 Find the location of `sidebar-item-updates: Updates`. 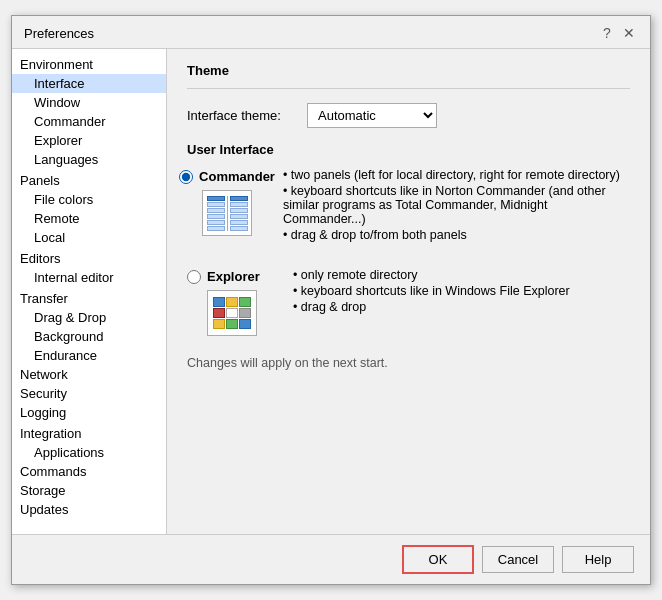

sidebar-item-updates: Updates is located at coordinates (89, 510).